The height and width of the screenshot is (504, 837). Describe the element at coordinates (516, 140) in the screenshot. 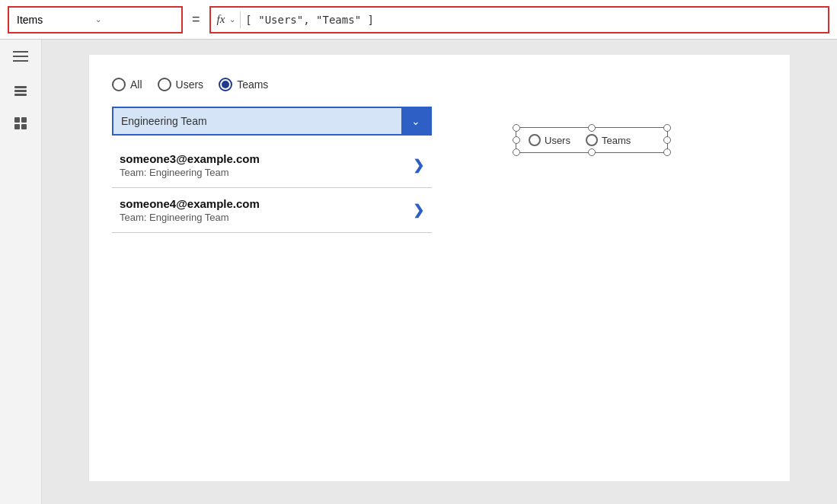

I see `handle-middle-left` at that location.